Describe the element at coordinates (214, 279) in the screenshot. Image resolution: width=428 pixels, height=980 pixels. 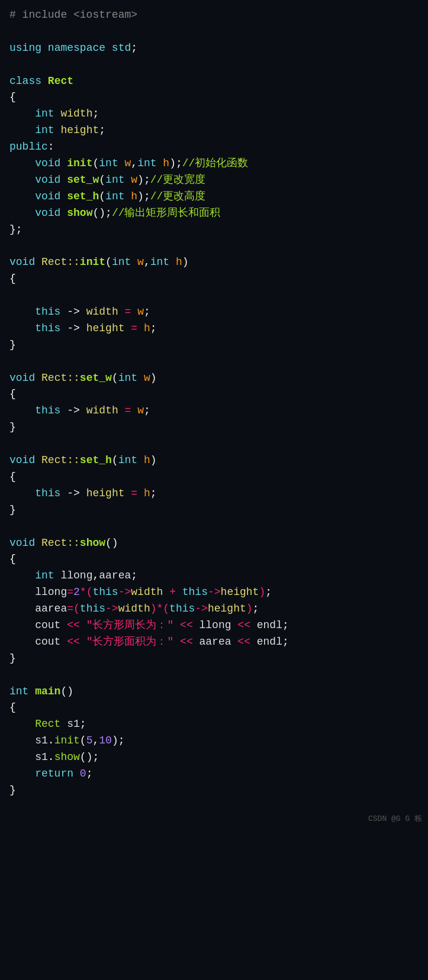
I see `line-init-open: {` at that location.